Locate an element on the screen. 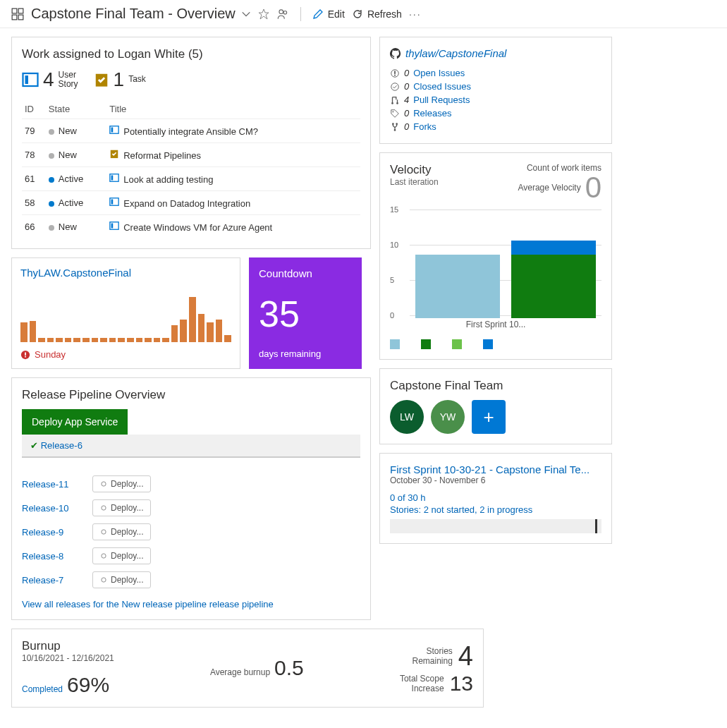 This screenshot has width=727, height=728. widget-title: Work assigned to Logan White (5) is located at coordinates (191, 54).